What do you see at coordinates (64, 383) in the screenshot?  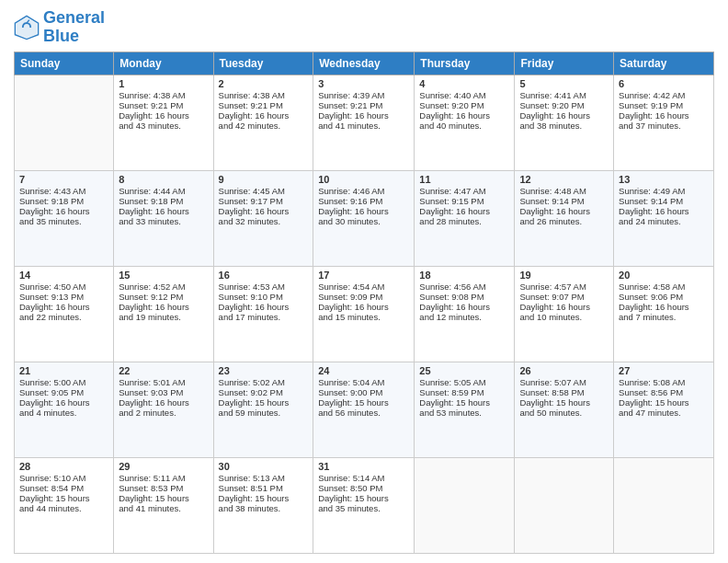 I see `day-info-line: Sunrise: 5:00 AM` at bounding box center [64, 383].